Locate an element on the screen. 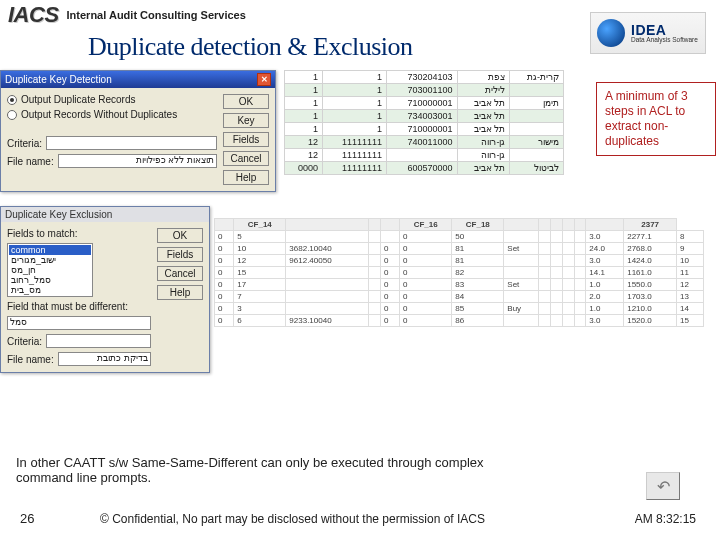 The image size is (720, 540). cell: 11 is located at coordinates (690, 273).